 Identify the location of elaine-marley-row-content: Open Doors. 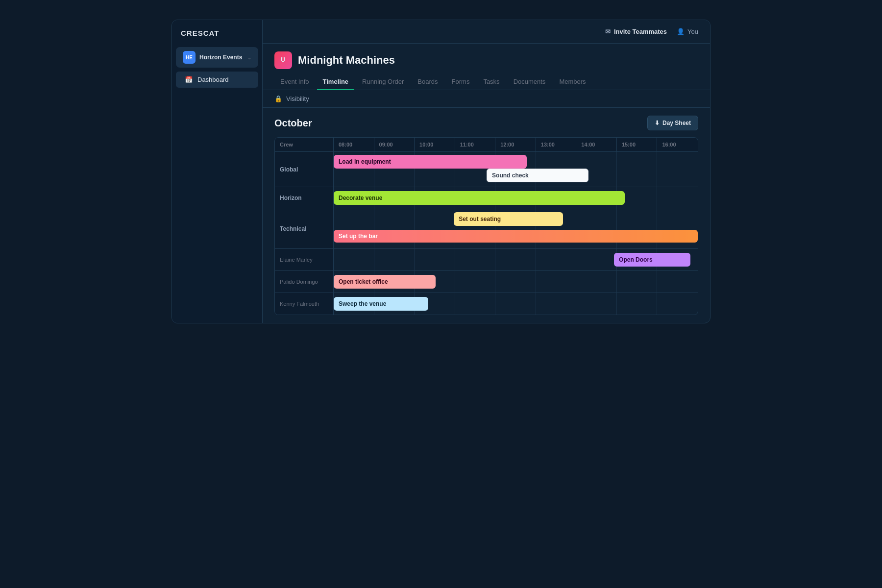
(515, 260).